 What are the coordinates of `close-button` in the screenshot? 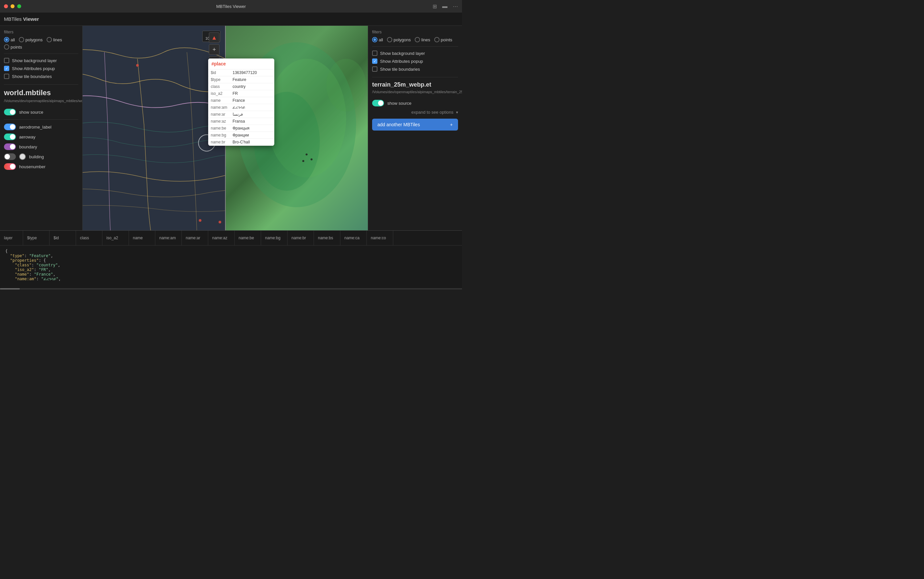 It's located at (6, 6).